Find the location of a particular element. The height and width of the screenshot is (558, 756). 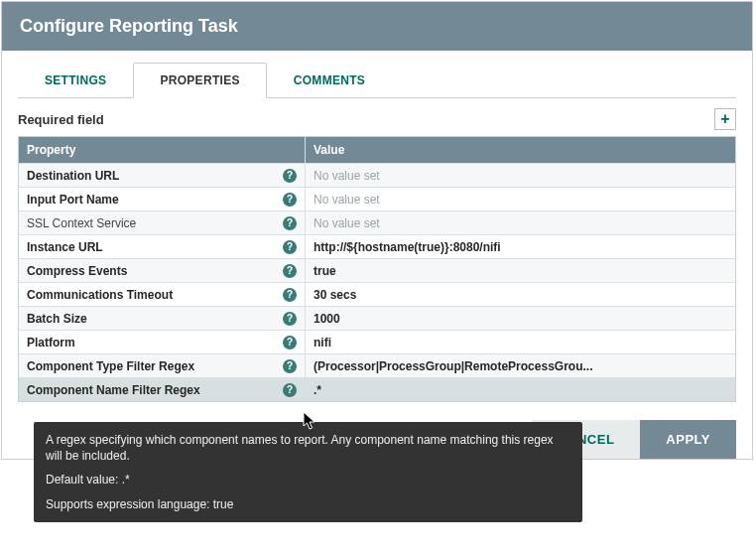

property-row: Instance URL?http://${hostname(true)}:80… is located at coordinates (377, 246).